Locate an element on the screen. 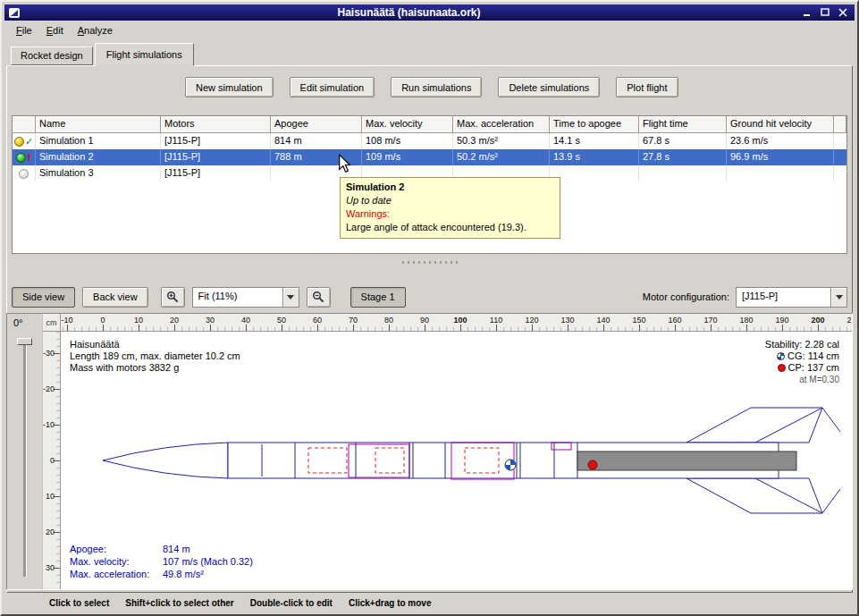 The height and width of the screenshot is (616, 859). nose-cone is located at coordinates (165, 460).